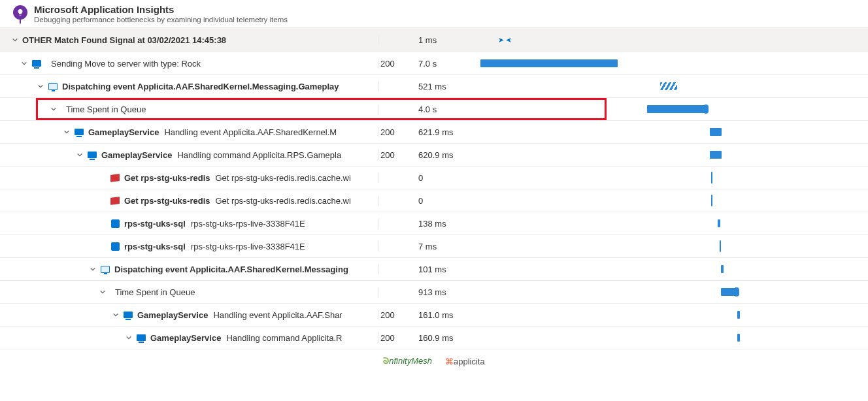 The image size is (868, 401). Describe the element at coordinates (190, 155) in the screenshot. I see `row-label-cell: GameplayServiceHandling command Applicit…` at that location.